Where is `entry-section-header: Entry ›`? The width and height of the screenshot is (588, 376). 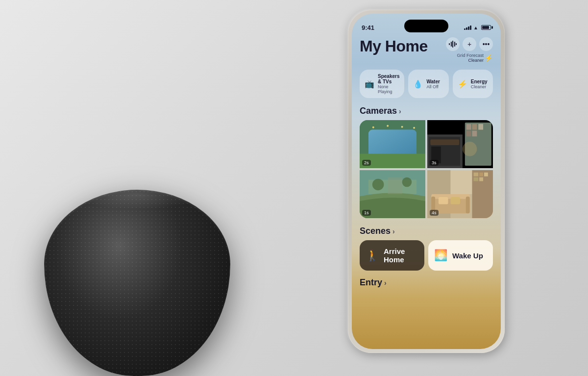 entry-section-header: Entry › is located at coordinates (426, 282).